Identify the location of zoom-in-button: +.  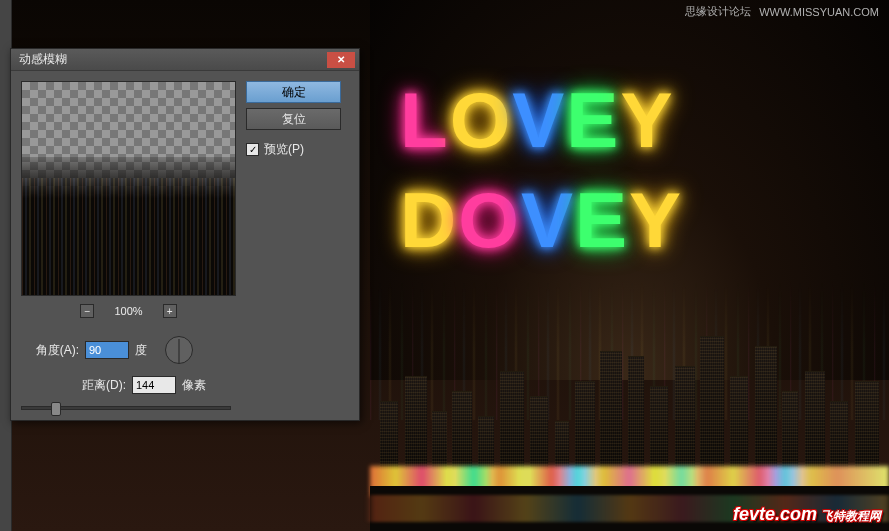
(170, 311).